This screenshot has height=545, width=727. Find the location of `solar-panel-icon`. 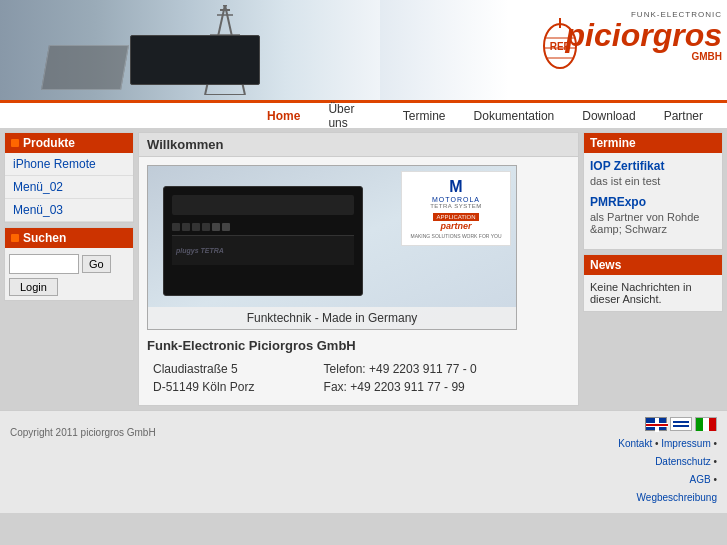

solar-panel-icon is located at coordinates (85, 68).